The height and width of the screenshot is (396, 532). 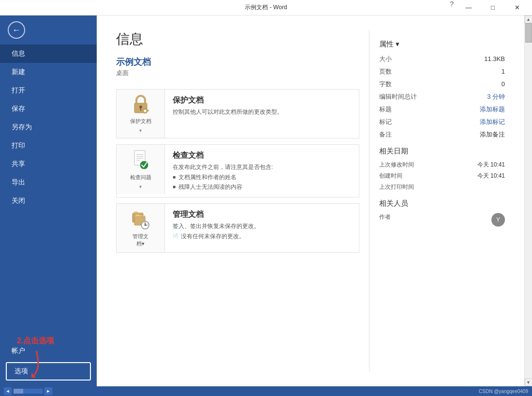 I want to click on scroll-track, so click(x=529, y=201).